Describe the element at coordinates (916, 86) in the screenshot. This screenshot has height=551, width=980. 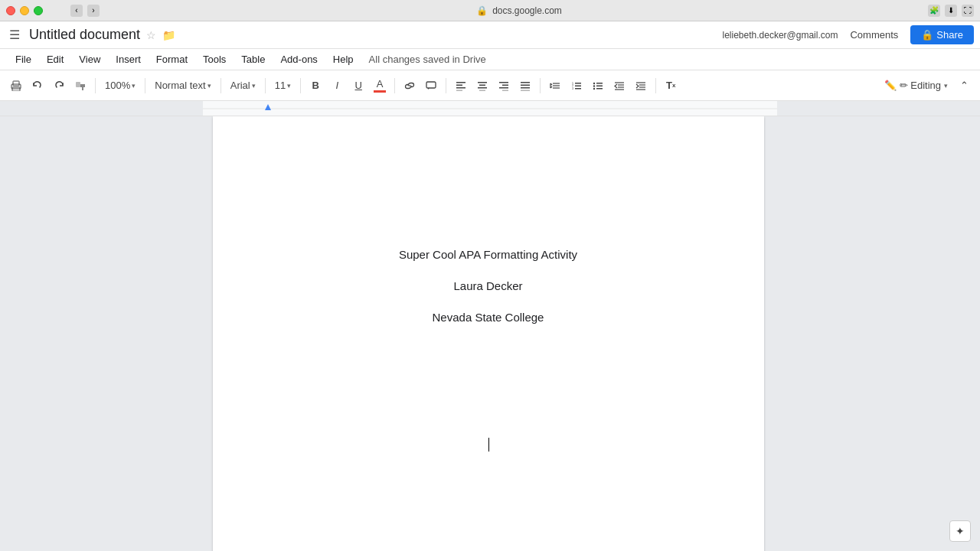
I see `editing-mode-select: ✏️ ✏ Editing ▾` at that location.